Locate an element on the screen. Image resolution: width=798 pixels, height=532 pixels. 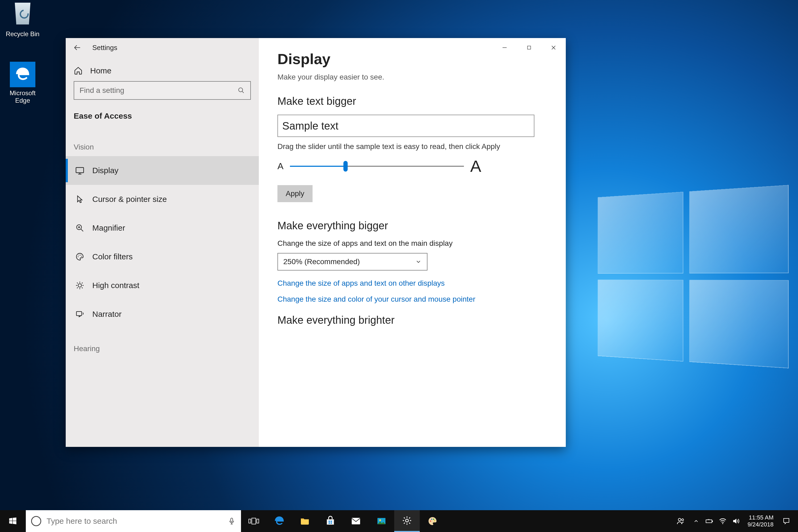
nav-label: Cursor & pointer size is located at coordinates (130, 200).